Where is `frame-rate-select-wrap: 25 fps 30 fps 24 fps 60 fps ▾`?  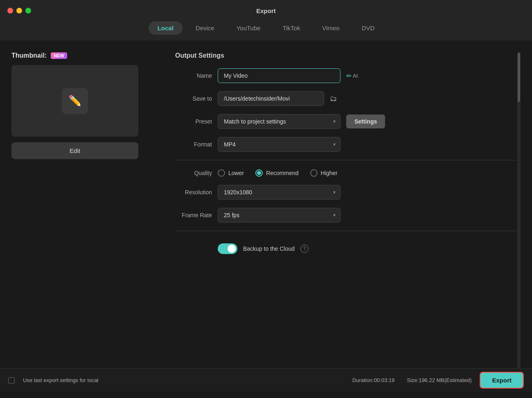 frame-rate-select-wrap: 25 fps 30 fps 24 fps 60 fps ▾ is located at coordinates (279, 215).